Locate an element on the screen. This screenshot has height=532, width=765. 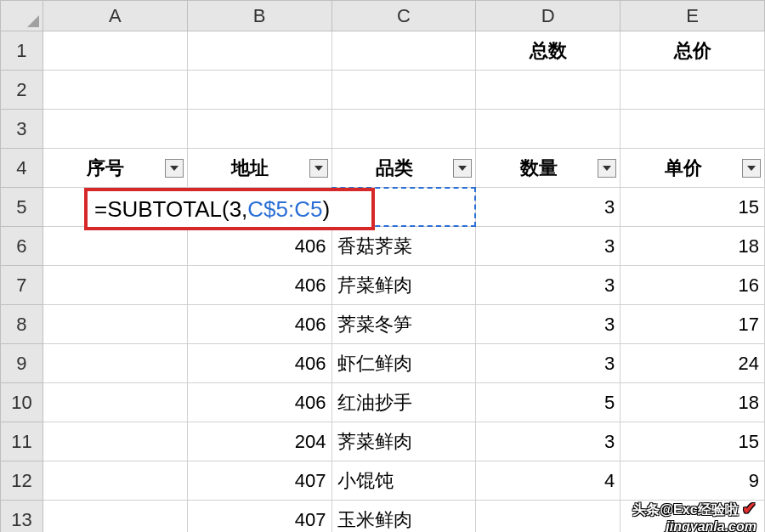
cell-a3 is located at coordinates (115, 129).